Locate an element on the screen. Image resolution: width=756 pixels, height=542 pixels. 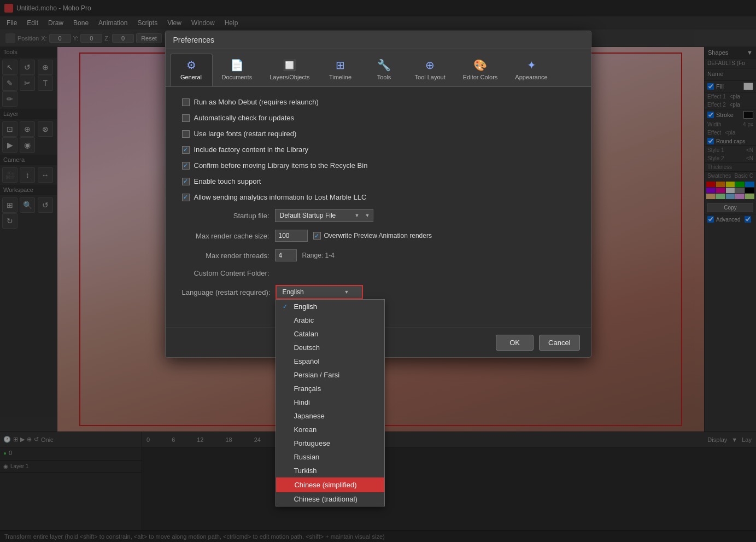
lang-arabic: Arabic is located at coordinates (330, 320).